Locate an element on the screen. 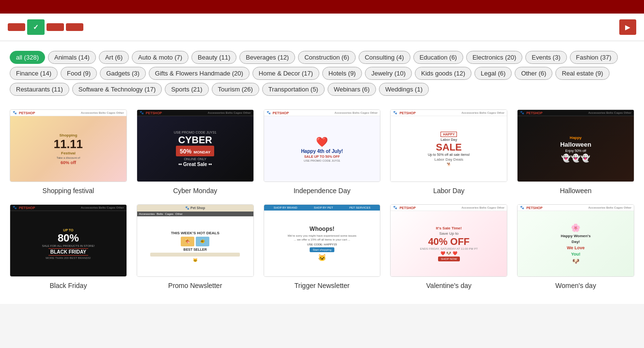  template-thumb-cyber-monday: 🐾PETSHOP Accessories Belts Cages Other U… is located at coordinates (195, 146).